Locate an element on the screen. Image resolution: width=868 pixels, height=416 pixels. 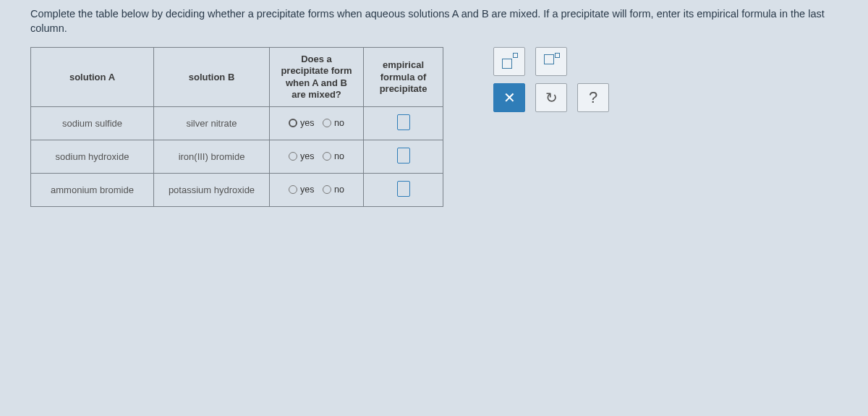
table-row: sodium sulfide silver nitrate yes no is located at coordinates (237, 124).